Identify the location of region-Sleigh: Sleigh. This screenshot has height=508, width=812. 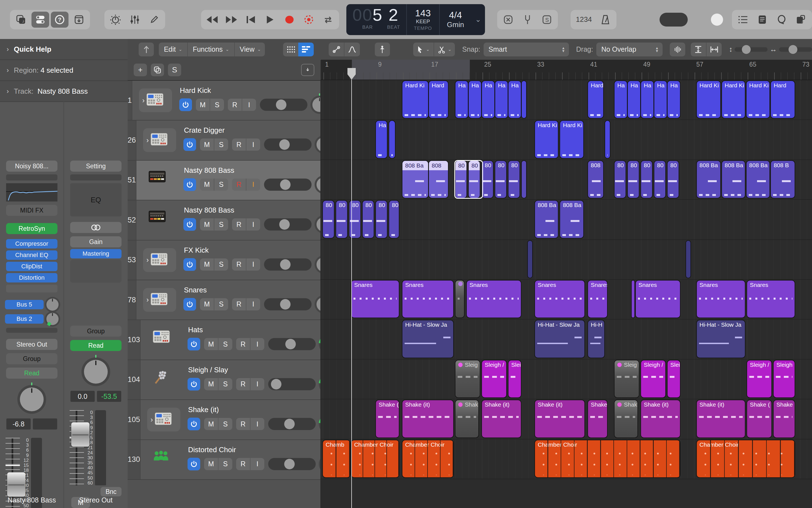
(784, 379).